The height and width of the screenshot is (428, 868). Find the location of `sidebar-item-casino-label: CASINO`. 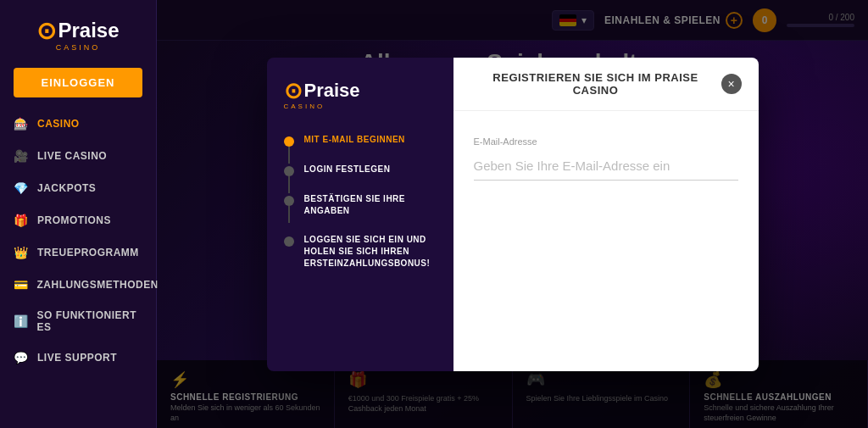

sidebar-item-casino-label: CASINO is located at coordinates (58, 124).